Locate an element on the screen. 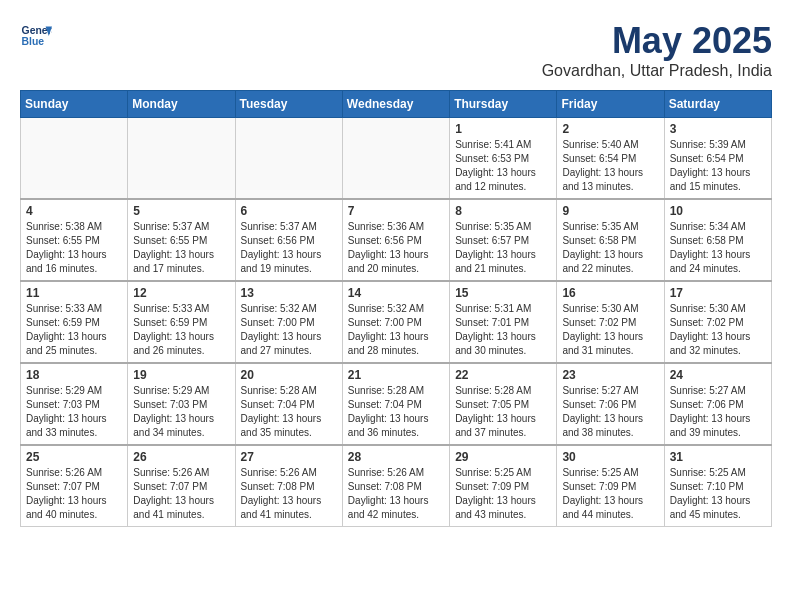 This screenshot has width=792, height=612. calendar-cell: 13Sunrise: 5:32 AM Sunset: 7:00 PM Dayli… is located at coordinates (288, 322).